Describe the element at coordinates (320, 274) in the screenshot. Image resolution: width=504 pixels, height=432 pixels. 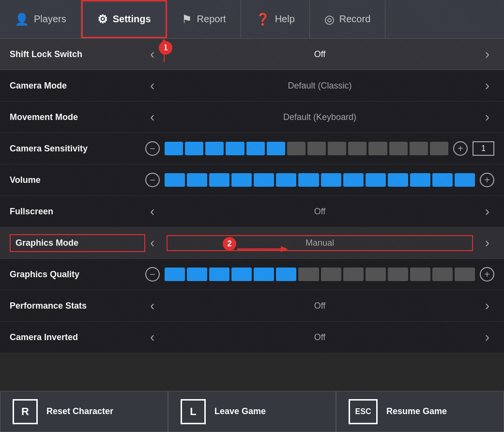
I see `graphics-quality-track` at that location.